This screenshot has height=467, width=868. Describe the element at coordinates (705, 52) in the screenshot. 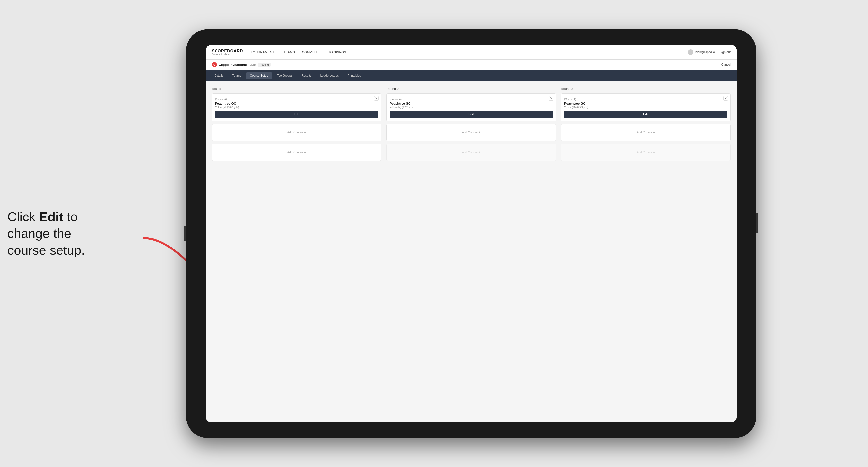

I see `user-email: blair@clippd.io` at that location.